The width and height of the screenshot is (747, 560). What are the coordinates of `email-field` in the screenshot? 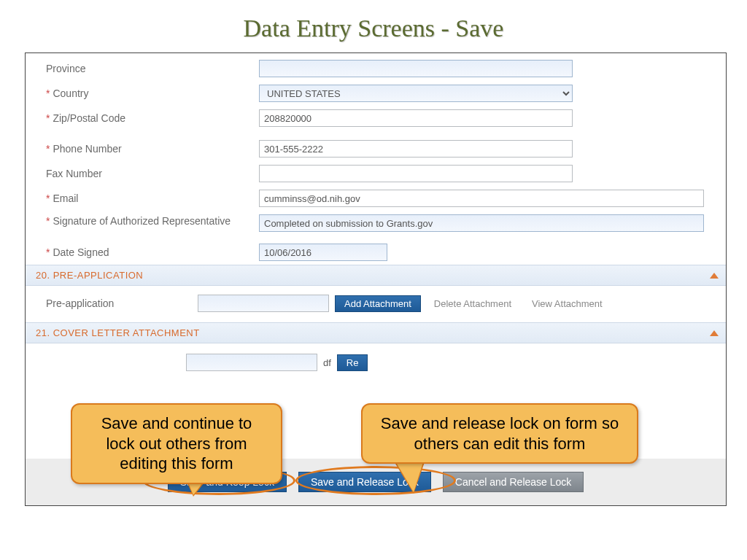 It's located at (481, 198).